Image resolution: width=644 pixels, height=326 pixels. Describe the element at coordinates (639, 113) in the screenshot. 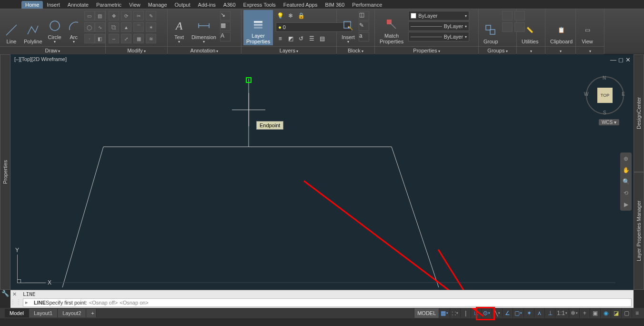

I see `designcenter-palette-tab: DesignCenter` at that location.